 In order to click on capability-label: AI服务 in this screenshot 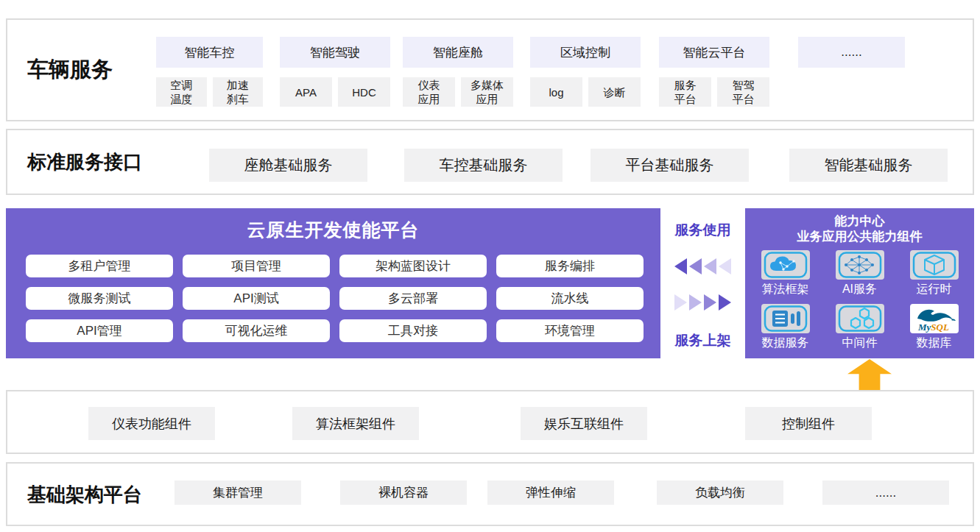, I will do `click(860, 290)`.